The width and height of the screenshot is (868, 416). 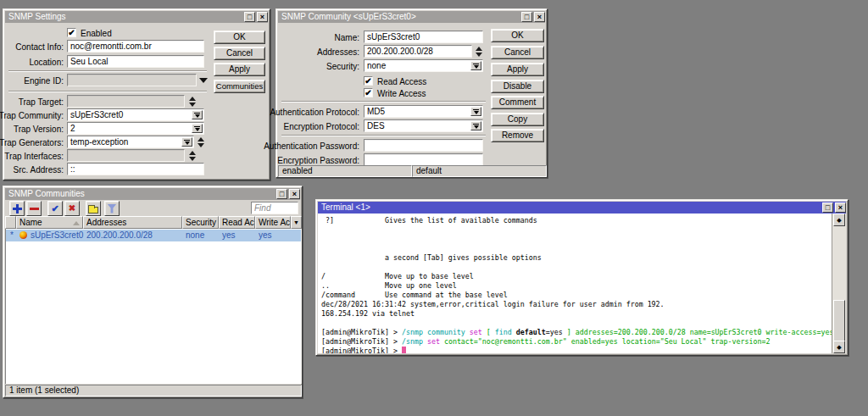 What do you see at coordinates (136, 46) in the screenshot?
I see `contact-info-field` at bounding box center [136, 46].